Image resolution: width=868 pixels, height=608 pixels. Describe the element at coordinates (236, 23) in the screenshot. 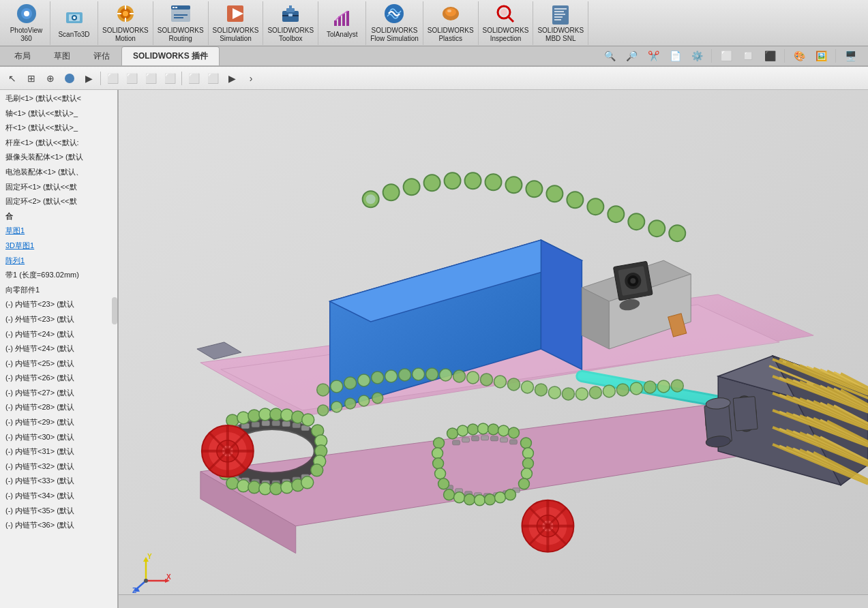

I see `toolbar-simulation: SOLIDWORKSSimulation` at that location.